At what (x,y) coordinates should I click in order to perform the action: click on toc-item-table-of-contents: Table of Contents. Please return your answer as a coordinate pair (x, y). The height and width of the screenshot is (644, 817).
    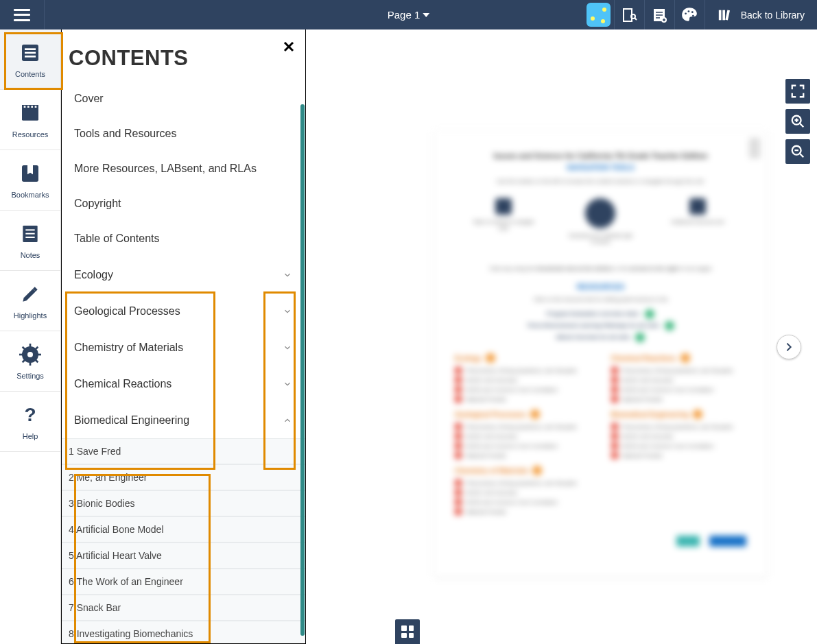
    Looking at the image, I should click on (184, 239).